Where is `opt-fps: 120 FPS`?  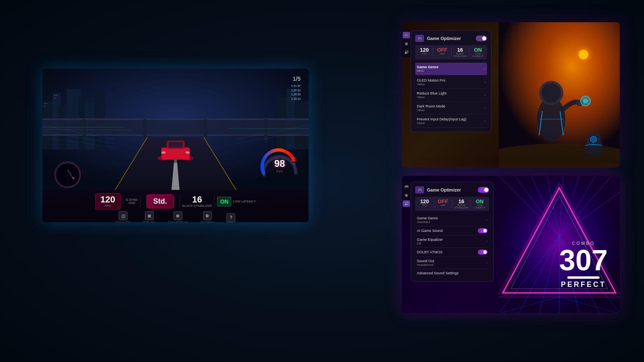
opt-fps: 120 FPS is located at coordinates (424, 53).